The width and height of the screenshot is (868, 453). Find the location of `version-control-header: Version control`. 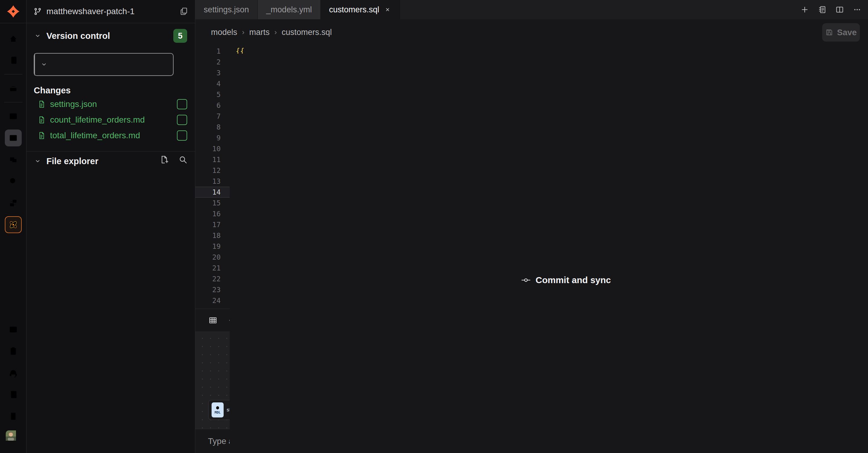

version-control-header: Version control is located at coordinates (111, 36).